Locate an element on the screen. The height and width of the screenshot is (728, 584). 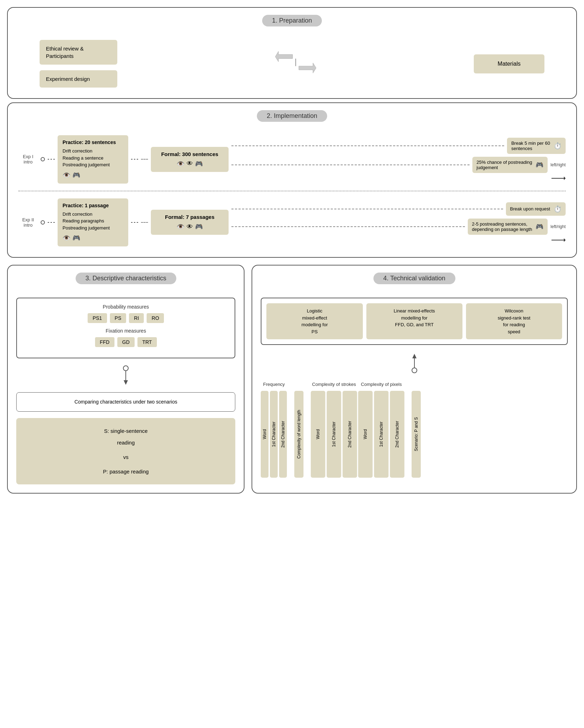
desc-arrow-down is located at coordinates (126, 376).